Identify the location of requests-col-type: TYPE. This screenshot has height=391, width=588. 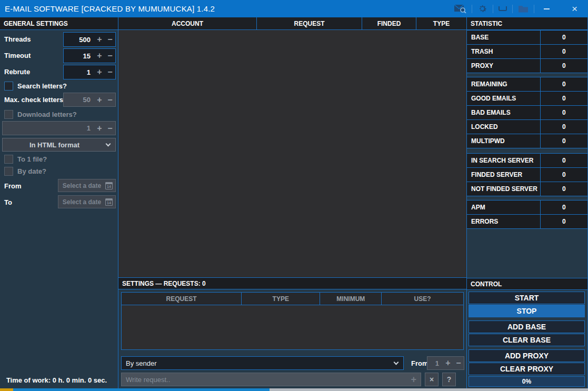
(280, 299).